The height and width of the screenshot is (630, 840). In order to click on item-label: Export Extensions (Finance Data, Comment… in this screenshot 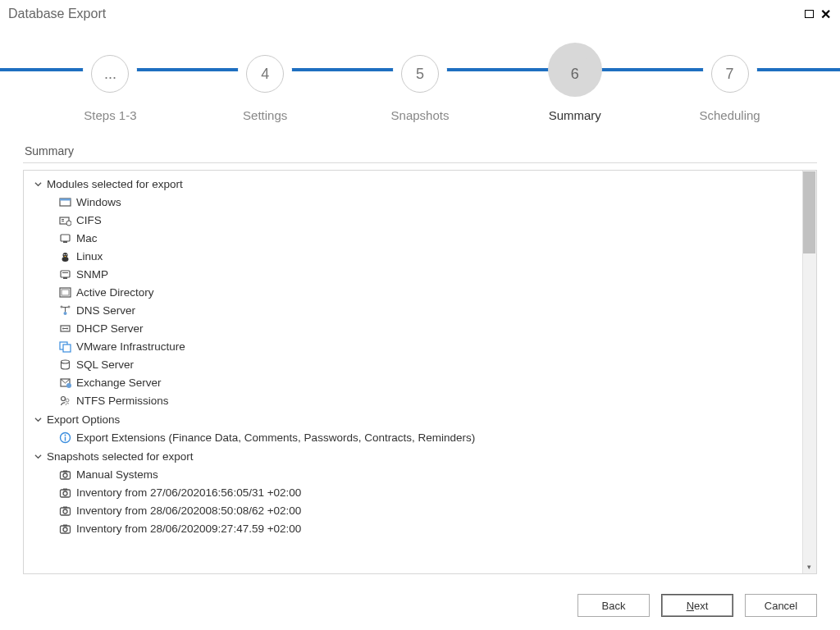, I will do `click(276, 438)`.